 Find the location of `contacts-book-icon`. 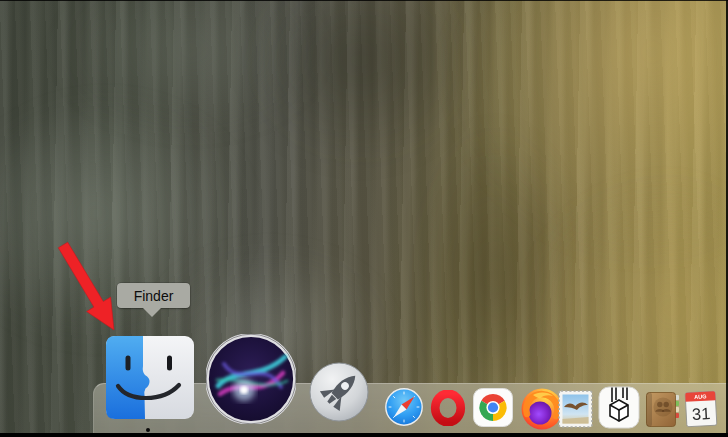

contacts-book-icon is located at coordinates (662, 410).